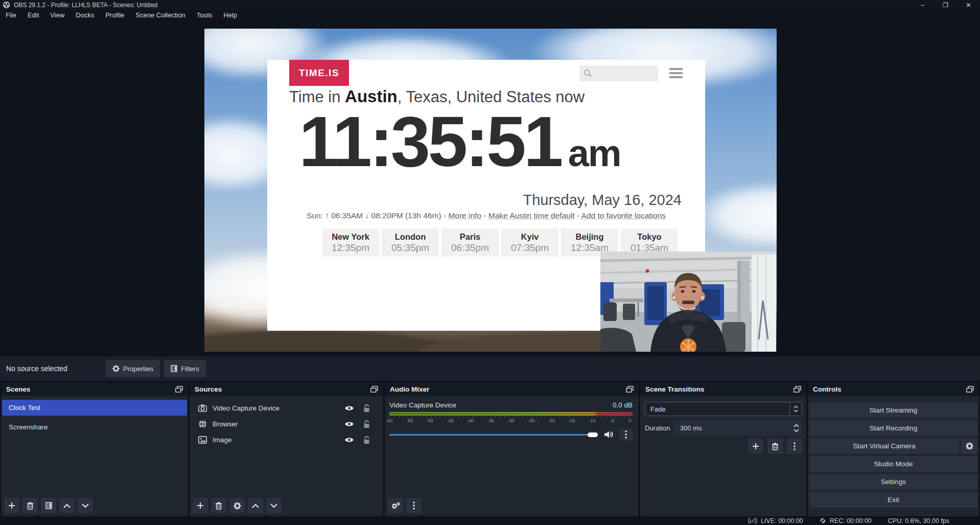 This screenshot has width=980, height=525. Describe the element at coordinates (530, 242) in the screenshot. I see `city-kyiv: Kyiv 07:35pm` at that location.